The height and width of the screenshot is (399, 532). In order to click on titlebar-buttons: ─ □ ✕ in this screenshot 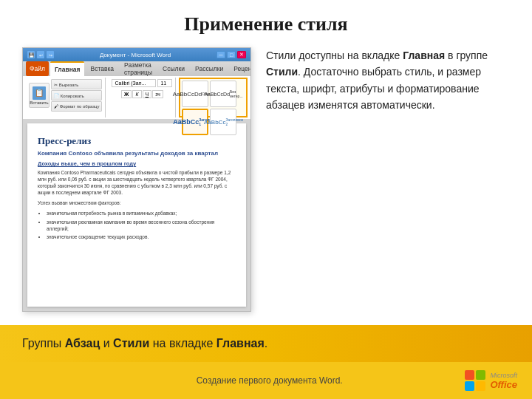, I will do `click(231, 55)`.